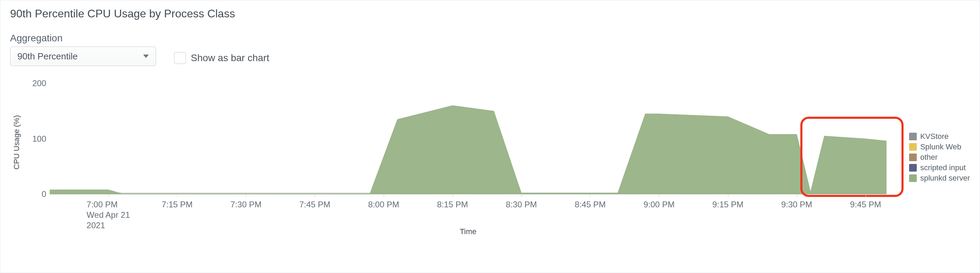 This screenshot has width=980, height=273. Describe the element at coordinates (929, 157) in the screenshot. I see `legend-label: other` at that location.